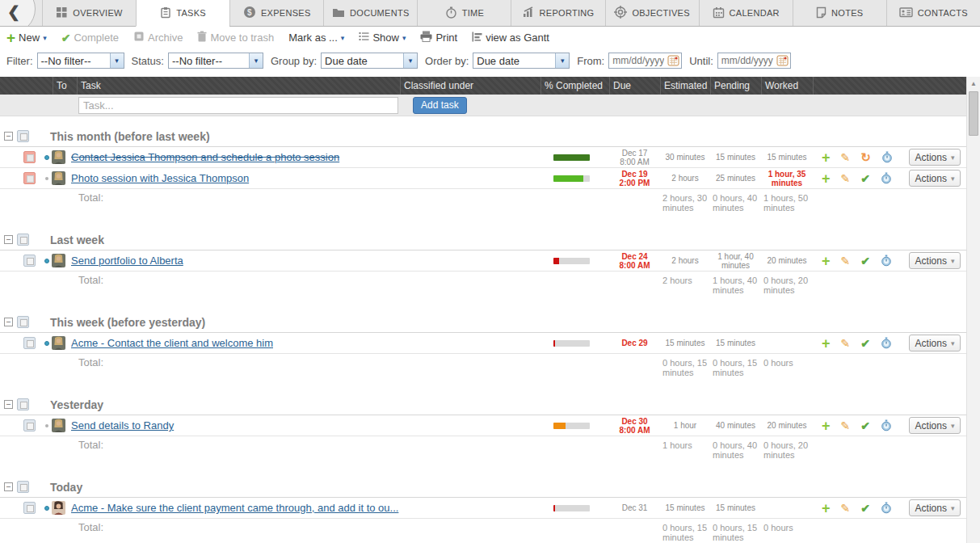  What do you see at coordinates (410, 61) in the screenshot?
I see `caret-down-icon: ▾` at bounding box center [410, 61].